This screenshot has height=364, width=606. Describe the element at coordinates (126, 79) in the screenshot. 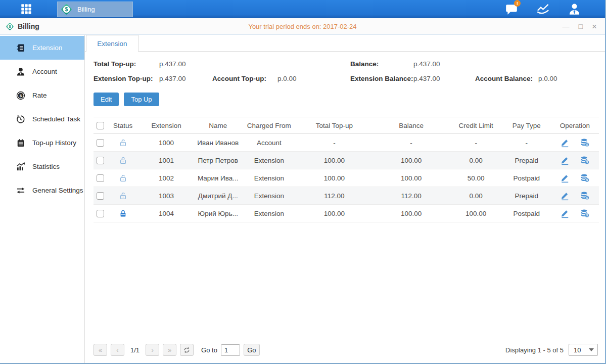

I see `extension-topup-label: Extension Top-up:` at that location.